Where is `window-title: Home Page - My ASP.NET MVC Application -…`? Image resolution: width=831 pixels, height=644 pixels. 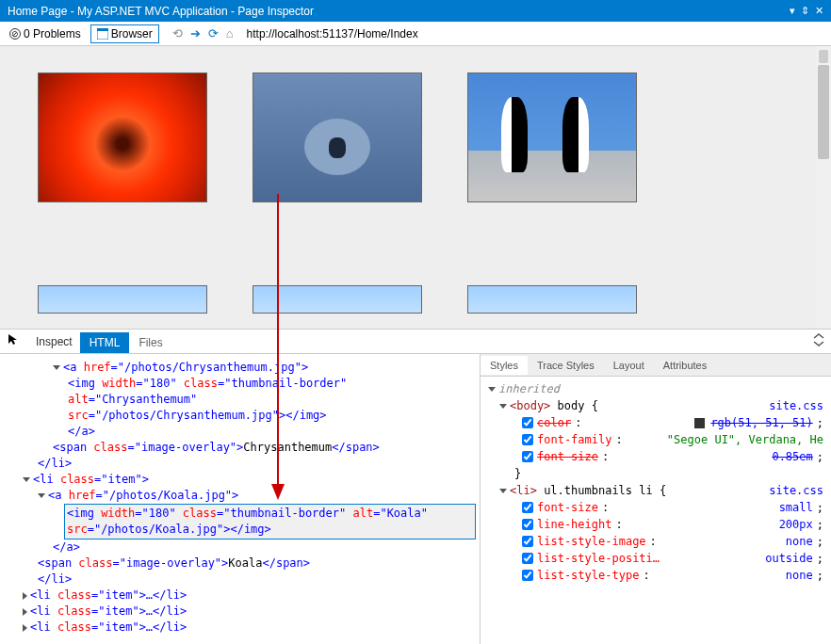 window-title: Home Page - My ASP.NET MVC Application -… is located at coordinates (399, 11).